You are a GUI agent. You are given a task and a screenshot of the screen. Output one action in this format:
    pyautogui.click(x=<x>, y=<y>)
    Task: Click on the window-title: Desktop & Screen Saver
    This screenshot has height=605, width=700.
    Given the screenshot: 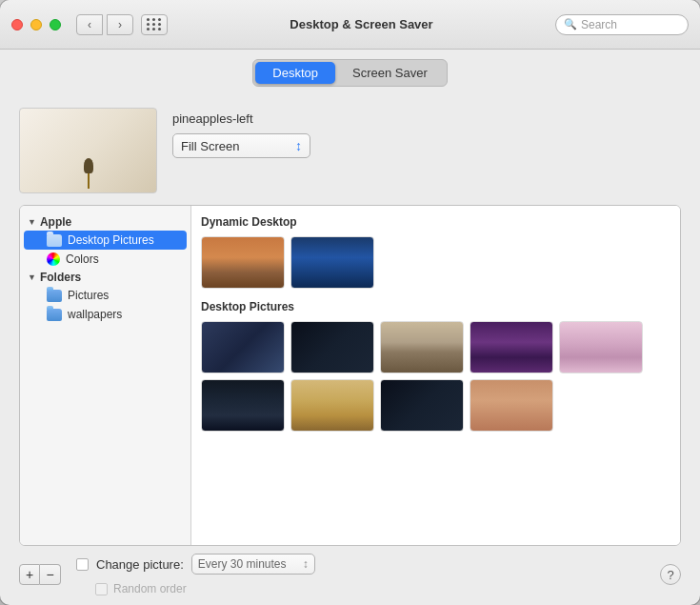 What is the action you would take?
    pyautogui.click(x=362, y=25)
    